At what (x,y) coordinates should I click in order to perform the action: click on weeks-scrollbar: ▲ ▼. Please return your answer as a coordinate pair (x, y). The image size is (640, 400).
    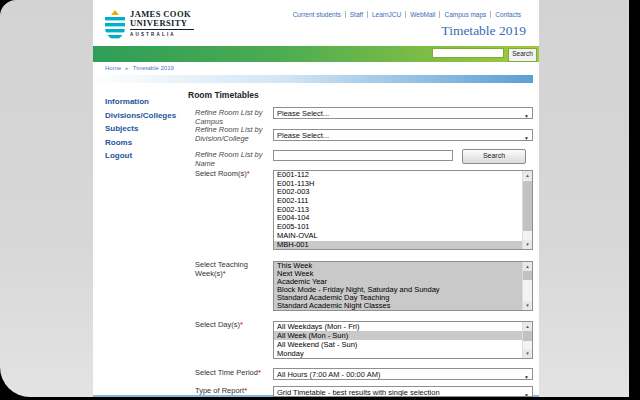
    Looking at the image, I should click on (527, 286).